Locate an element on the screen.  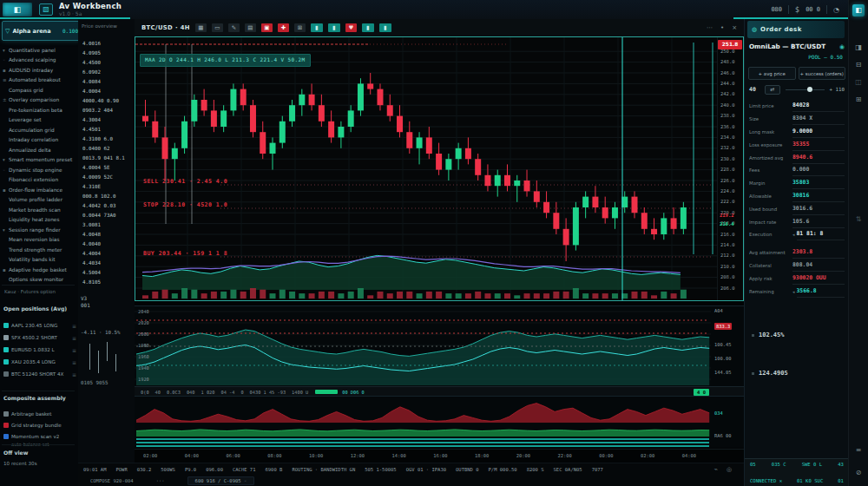
offview-item: 10 recent 30s is located at coordinates (21, 463).